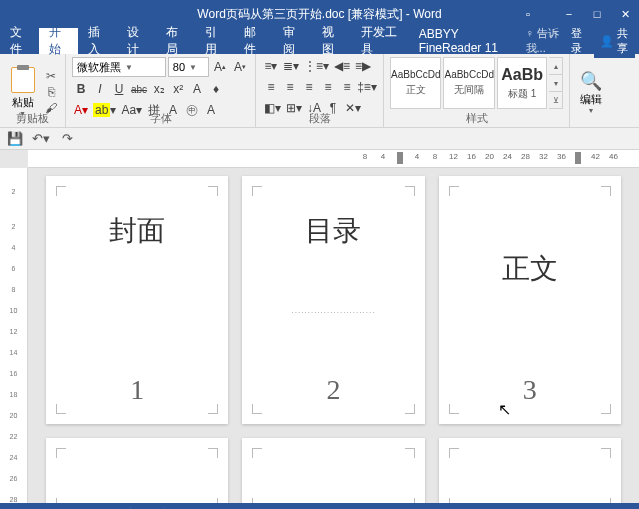 The image size is (639, 509). Describe the element at coordinates (291, 66) in the screenshot. I see `numbering-button: ≣▾` at that location.